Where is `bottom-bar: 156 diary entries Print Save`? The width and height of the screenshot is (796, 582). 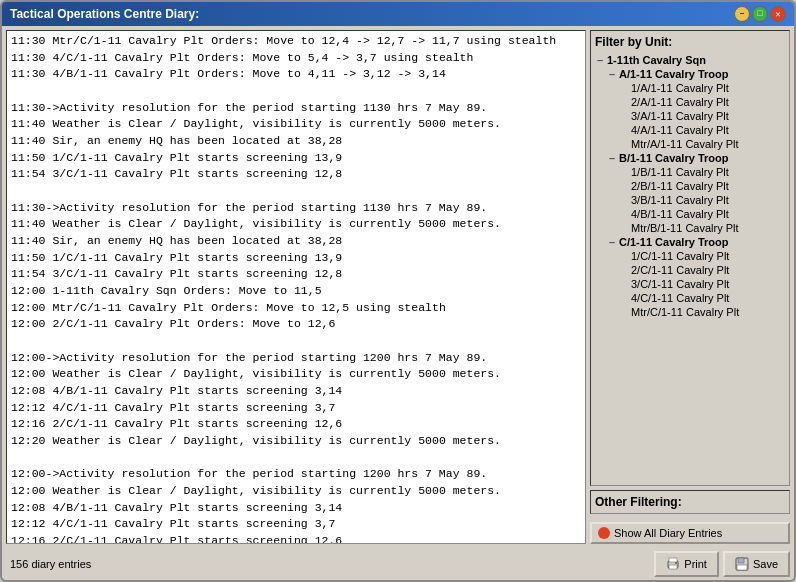
bottom-bar: 156 diary entries Print Save is located at coordinates (398, 564).